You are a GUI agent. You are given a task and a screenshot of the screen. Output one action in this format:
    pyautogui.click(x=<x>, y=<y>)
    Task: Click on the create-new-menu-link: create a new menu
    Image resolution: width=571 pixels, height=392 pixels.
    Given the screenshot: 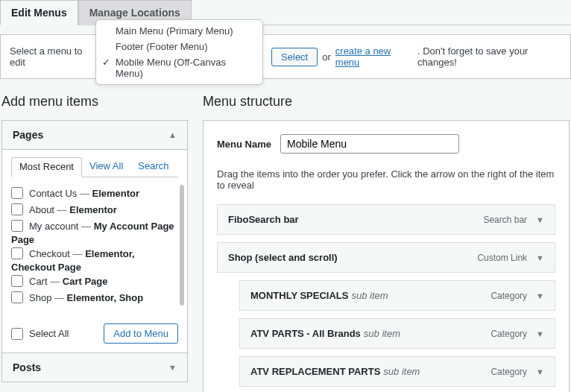 What is the action you would take?
    pyautogui.click(x=374, y=57)
    